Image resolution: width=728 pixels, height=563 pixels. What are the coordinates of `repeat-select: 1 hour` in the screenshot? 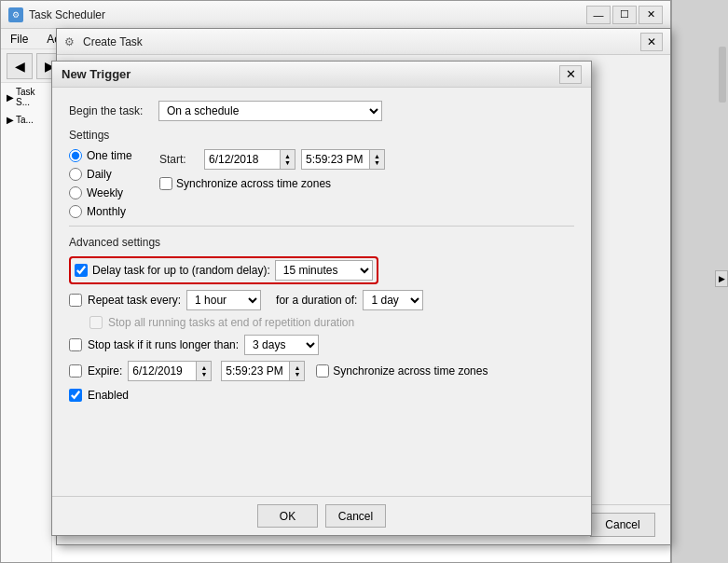 It's located at (224, 300).